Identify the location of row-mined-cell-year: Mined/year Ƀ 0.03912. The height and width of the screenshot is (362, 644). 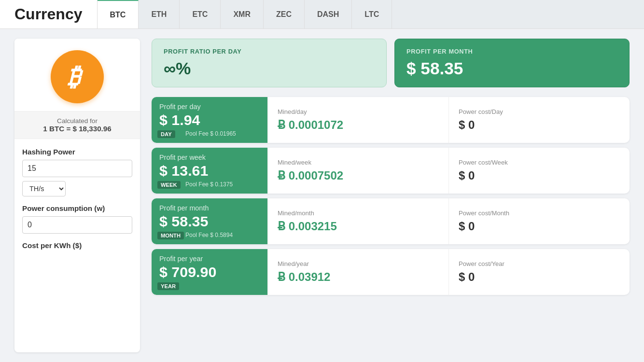
(358, 272).